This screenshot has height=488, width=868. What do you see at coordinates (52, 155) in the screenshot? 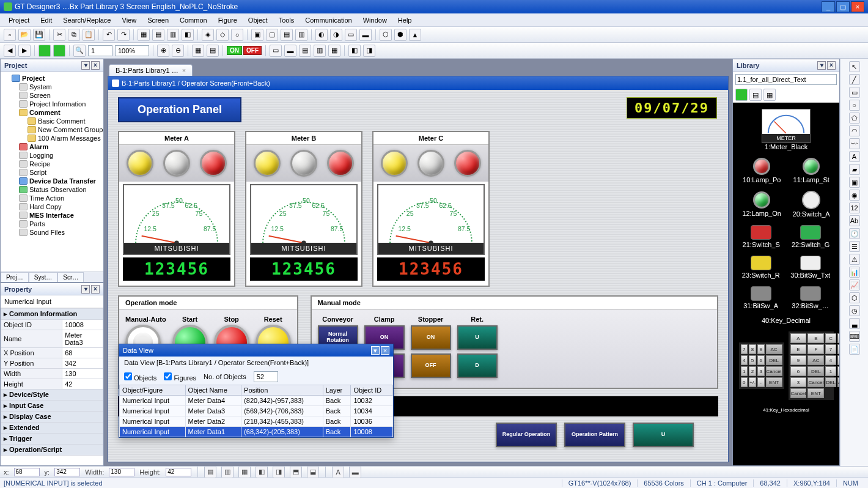
I see `tree-item: Logging` at bounding box center [52, 155].